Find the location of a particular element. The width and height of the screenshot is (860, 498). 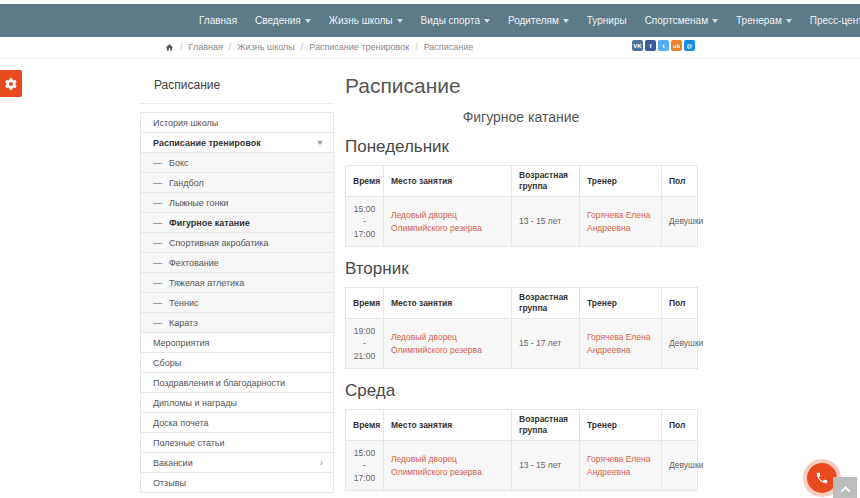

breadcrumb-item: Главная is located at coordinates (206, 47).